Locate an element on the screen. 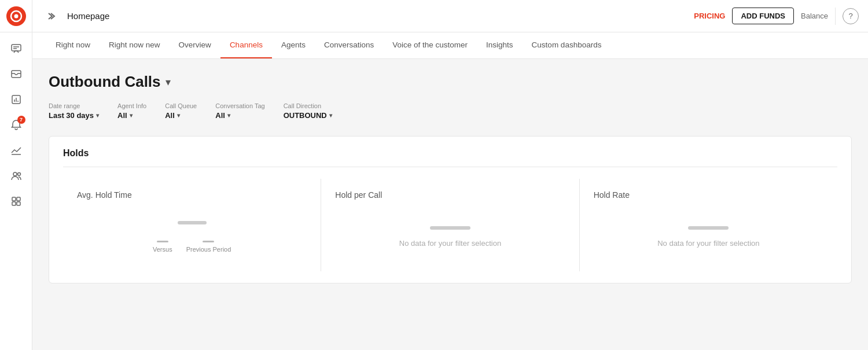  sidebar: 7 is located at coordinates (16, 175).